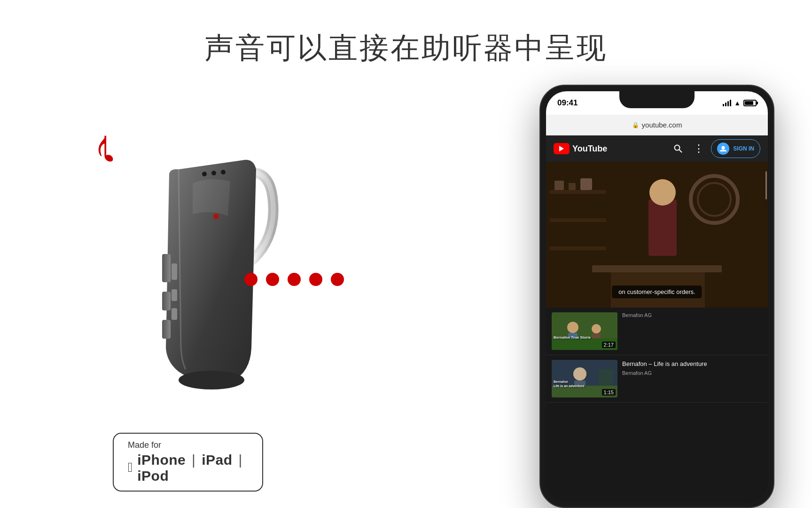 The width and height of the screenshot is (812, 508). What do you see at coordinates (723, 149) in the screenshot?
I see `yt-account-icon` at bounding box center [723, 149].